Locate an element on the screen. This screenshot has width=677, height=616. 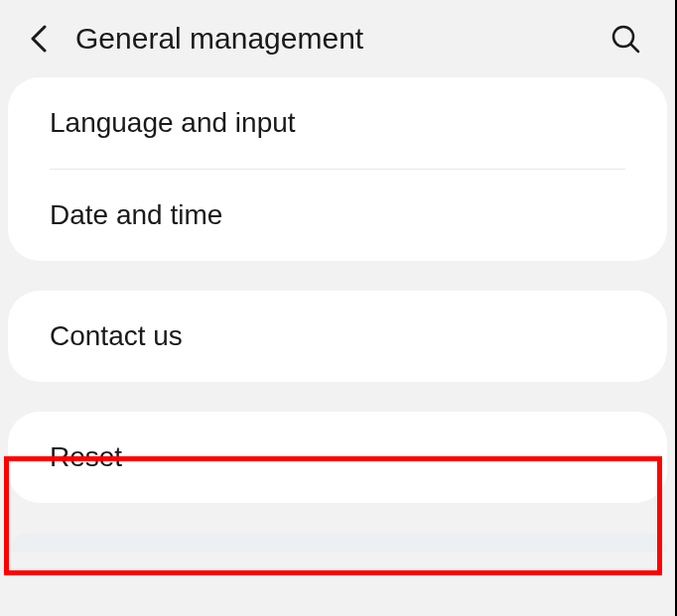
list-item-language-and-input: Language and input is located at coordinates (338, 123).